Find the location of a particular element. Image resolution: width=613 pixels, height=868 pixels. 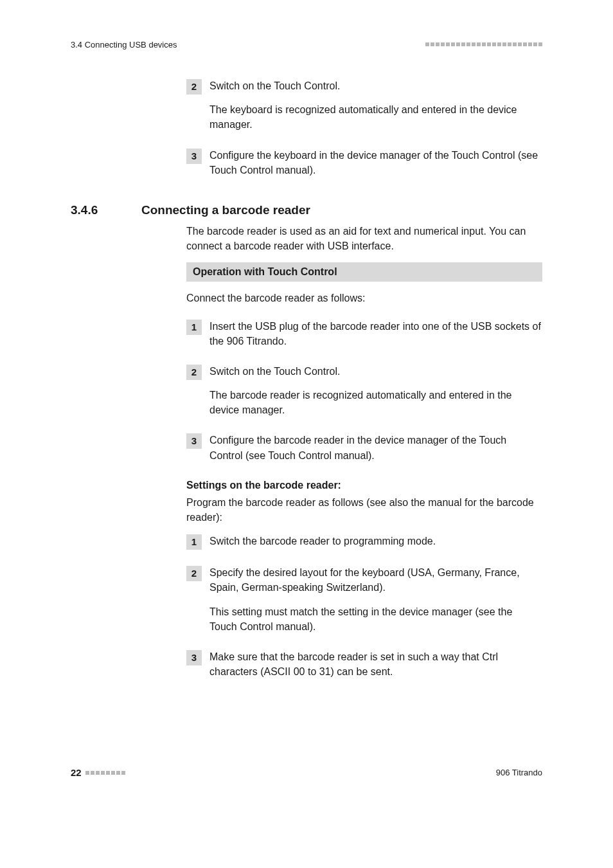

settings-block: Settings on the barcode reader: Program … is located at coordinates (364, 502).